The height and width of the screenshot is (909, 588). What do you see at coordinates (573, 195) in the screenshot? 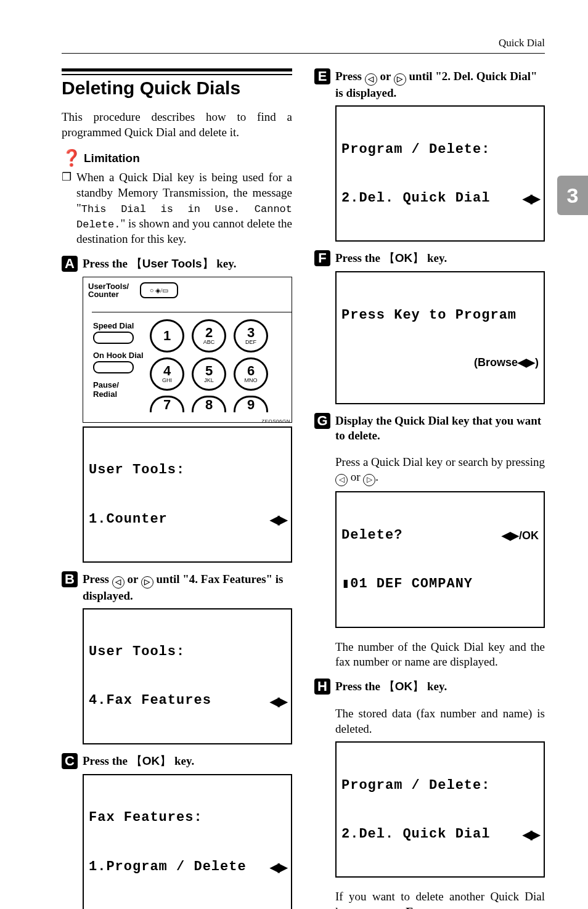
I see `chapter-tab: 3` at bounding box center [573, 195].